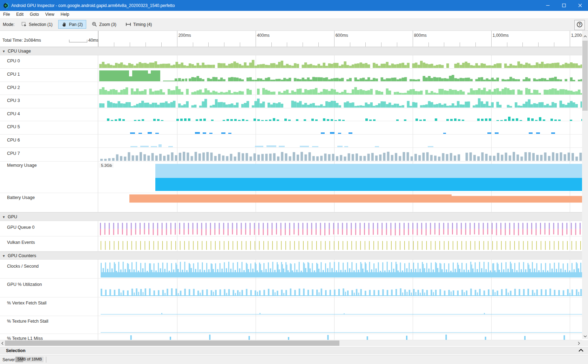 The height and width of the screenshot is (364, 588). What do you see at coordinates (340, 337) in the screenshot?
I see `track-chart-pct-texture-l1-miss` at bounding box center [340, 337].